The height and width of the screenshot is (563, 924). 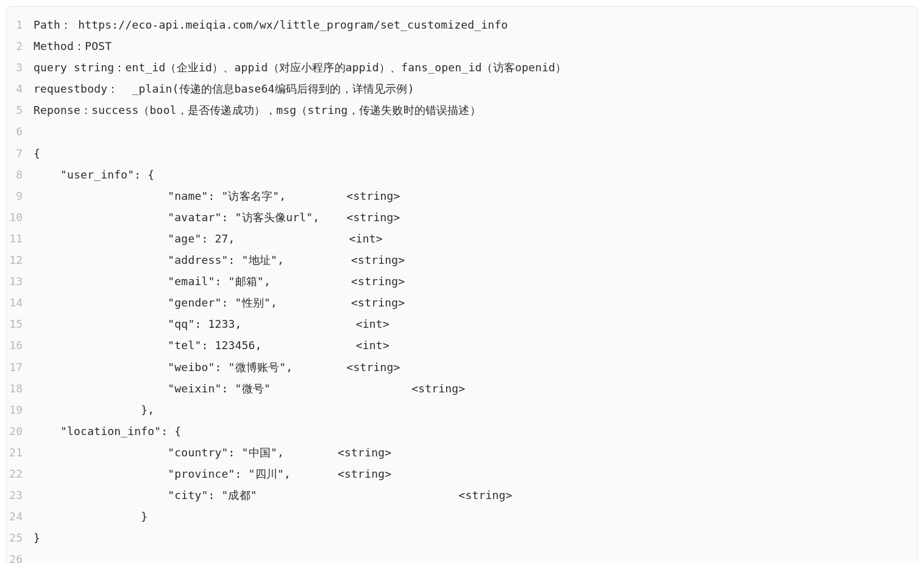 What do you see at coordinates (20, 389) in the screenshot?
I see `line-number: 18` at bounding box center [20, 389].